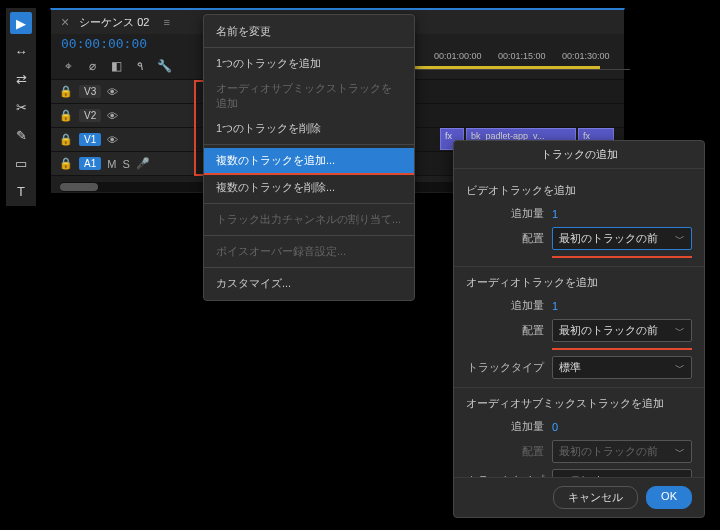 This screenshot has width=720, height=530. What do you see at coordinates (579, 282) in the screenshot?
I see `audio-section-title: オーディオトラックを追加` at bounding box center [579, 282].